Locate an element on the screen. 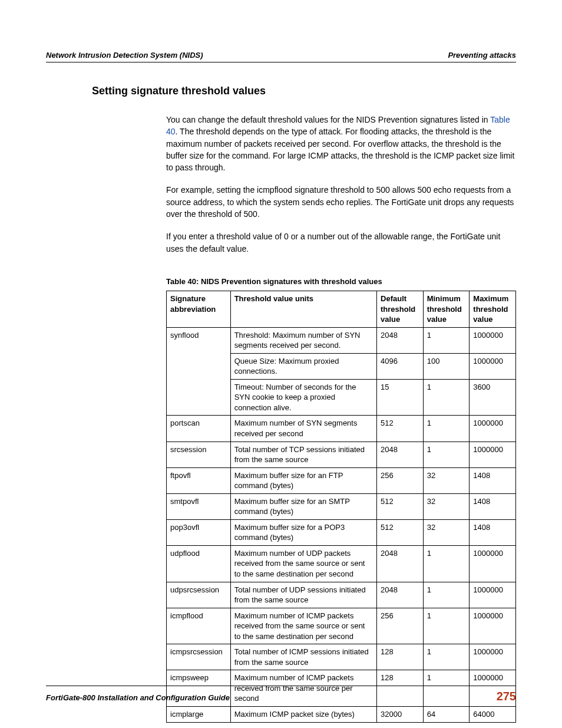 The image size is (562, 728). page-footer: FortiGate-800 Installation and Configura… is located at coordinates (281, 694).